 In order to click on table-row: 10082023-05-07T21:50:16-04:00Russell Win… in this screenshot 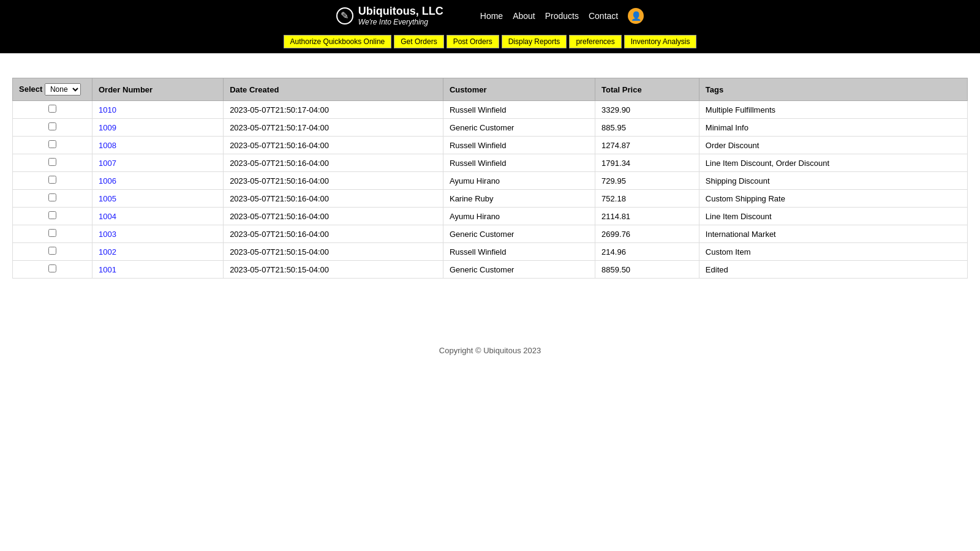, I will do `click(490, 146)`.